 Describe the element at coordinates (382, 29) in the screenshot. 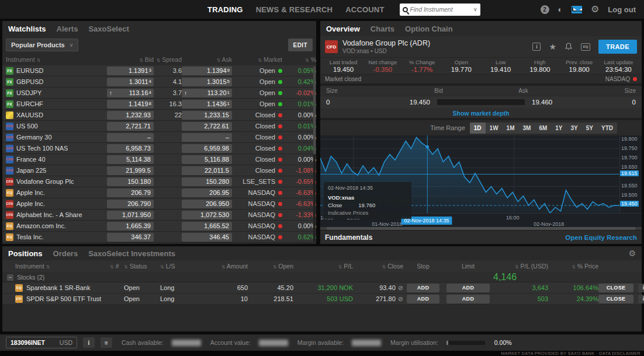

I see `tab-charts: Charts` at that location.